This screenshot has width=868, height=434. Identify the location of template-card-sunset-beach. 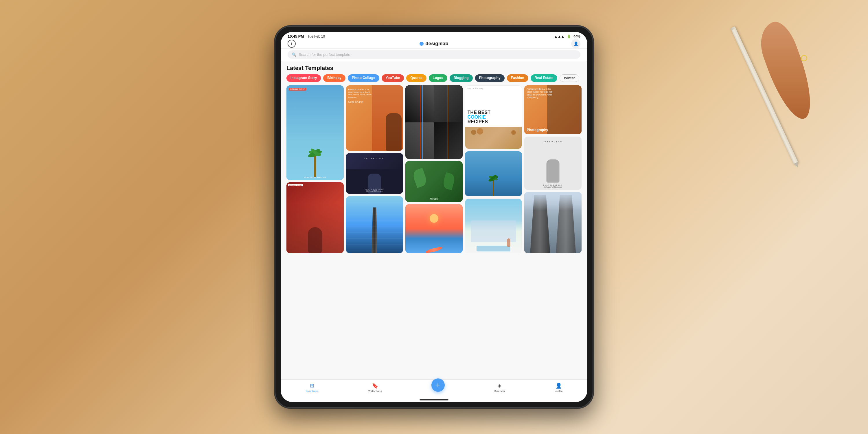
(434, 228).